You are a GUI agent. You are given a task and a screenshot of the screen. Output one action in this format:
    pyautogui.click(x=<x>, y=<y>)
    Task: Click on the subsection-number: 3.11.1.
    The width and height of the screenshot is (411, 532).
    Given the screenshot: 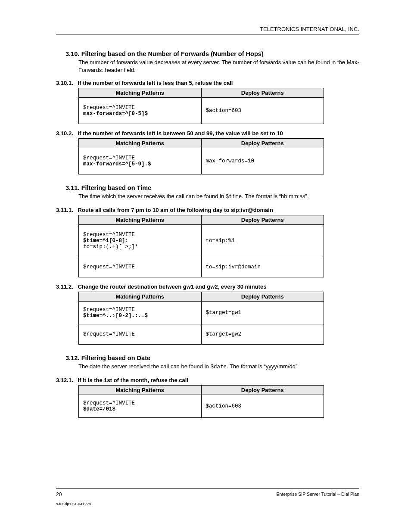 What is the action you would take?
    pyautogui.click(x=65, y=210)
    